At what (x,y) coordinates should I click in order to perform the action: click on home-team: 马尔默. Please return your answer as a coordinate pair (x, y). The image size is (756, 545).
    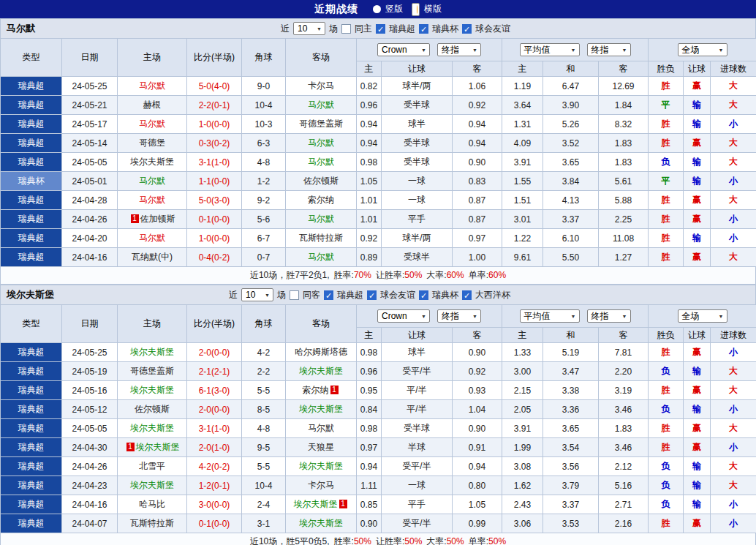
    Looking at the image, I should click on (152, 124).